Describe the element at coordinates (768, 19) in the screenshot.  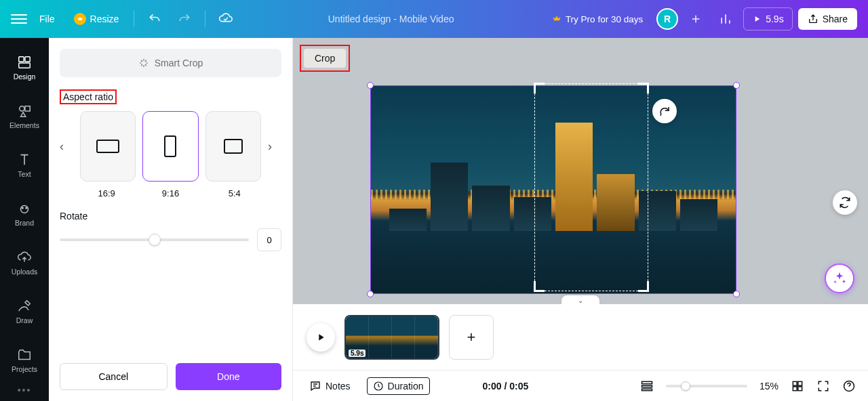
I see `preview-play-button: 5.9s` at that location.